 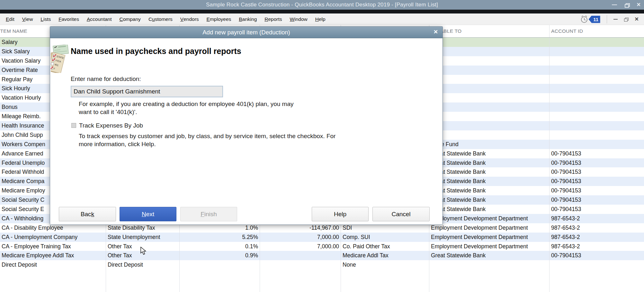 I want to click on dialog-heading: Name used in paychecks and payroll repor…, so click(x=156, y=51).